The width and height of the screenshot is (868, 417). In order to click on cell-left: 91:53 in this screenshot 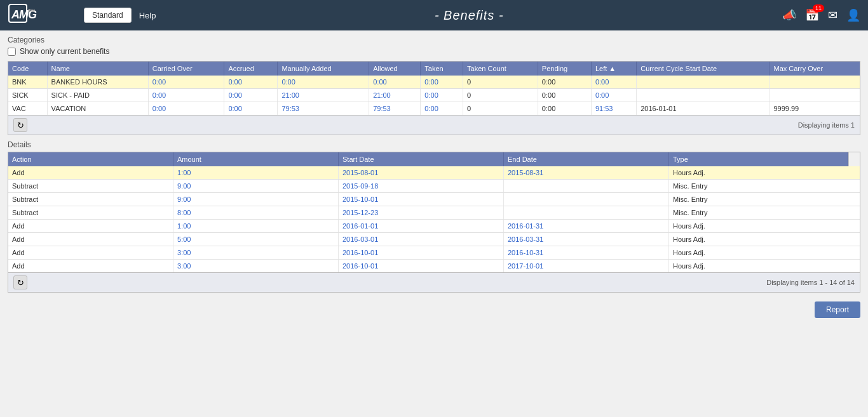, I will do `click(614, 109)`.